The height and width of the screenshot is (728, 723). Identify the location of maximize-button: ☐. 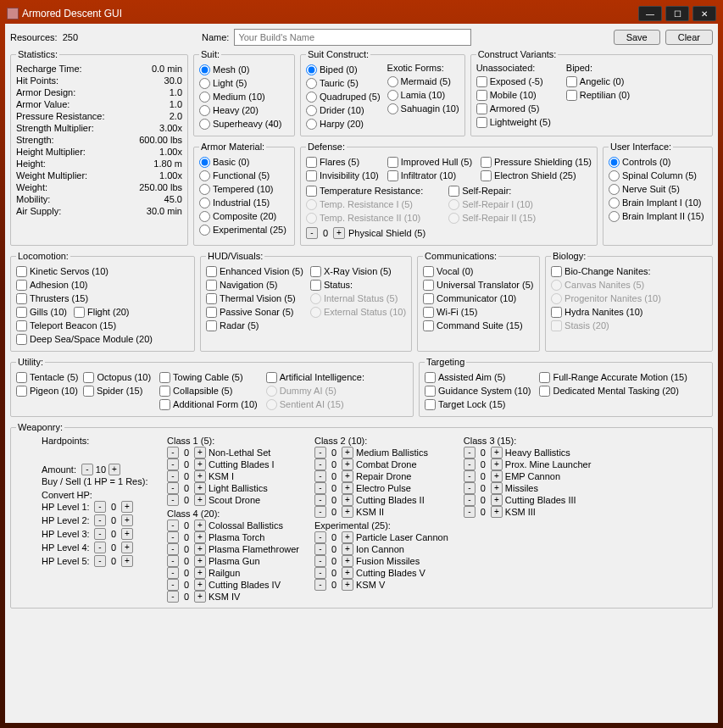
(677, 14).